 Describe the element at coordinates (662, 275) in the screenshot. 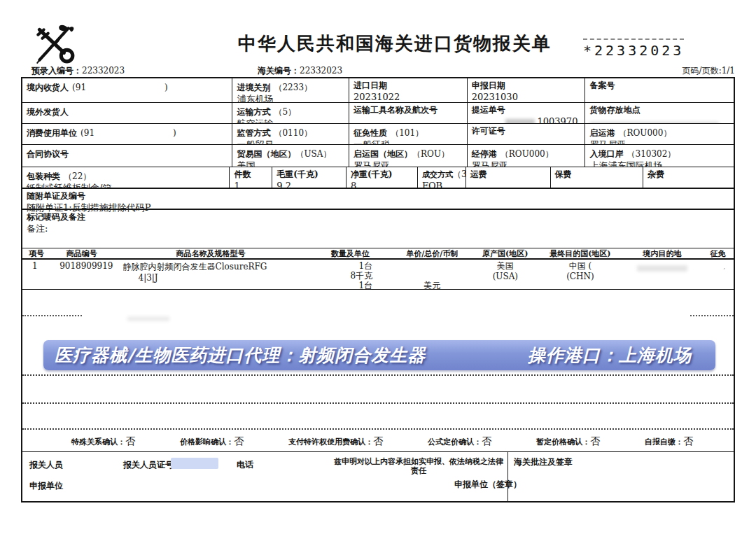

I see `goods-domestic-destination` at that location.